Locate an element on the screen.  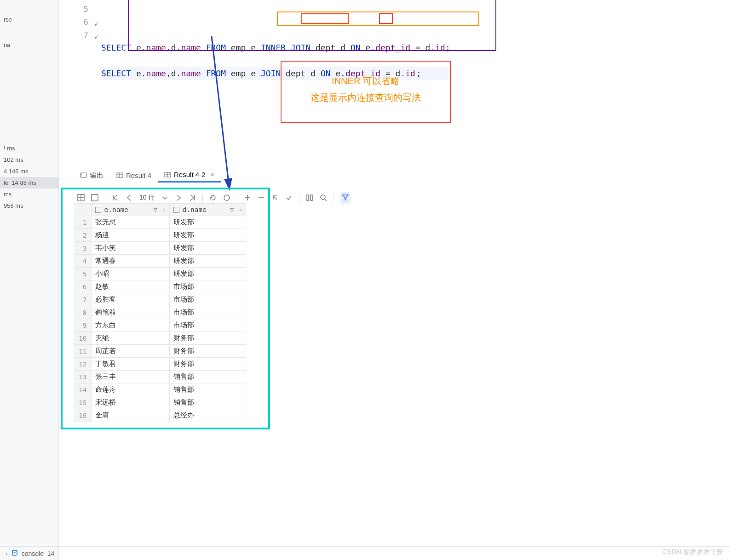
page-size-label: 10 行 is located at coordinates (147, 198).